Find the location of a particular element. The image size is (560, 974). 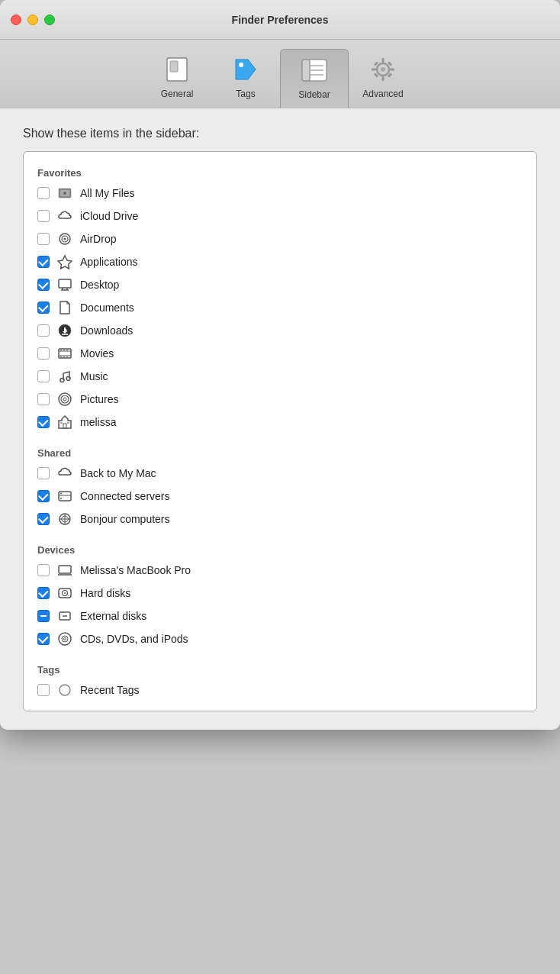

list-item: Hard disks is located at coordinates (280, 593).